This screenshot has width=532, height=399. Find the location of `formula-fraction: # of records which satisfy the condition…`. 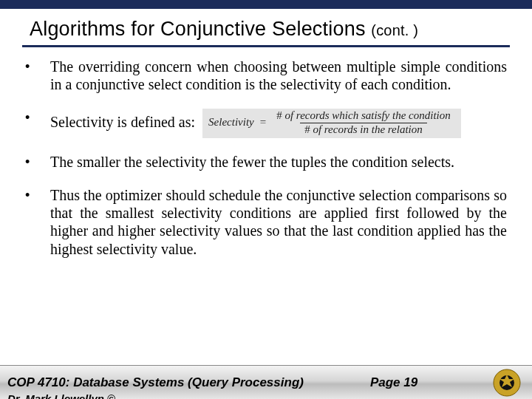

formula-fraction: # of records which satisfy the condition… is located at coordinates (364, 123).